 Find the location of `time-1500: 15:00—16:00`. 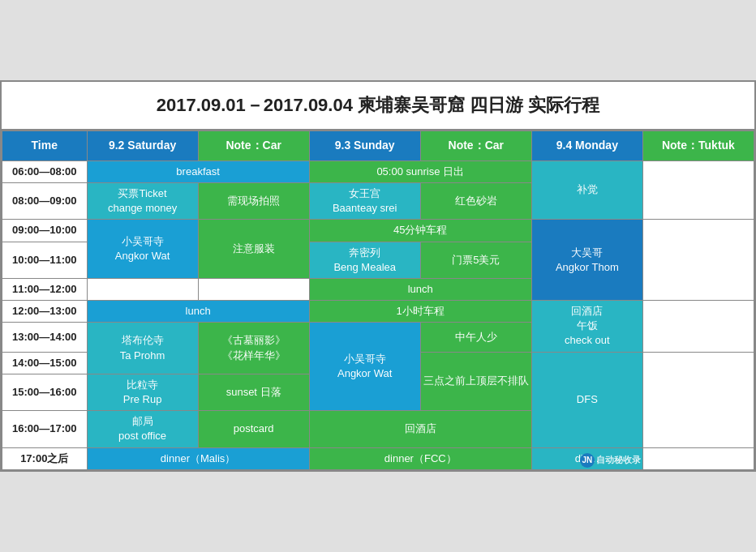

time-1500: 15:00—16:00 is located at coordinates (45, 392).